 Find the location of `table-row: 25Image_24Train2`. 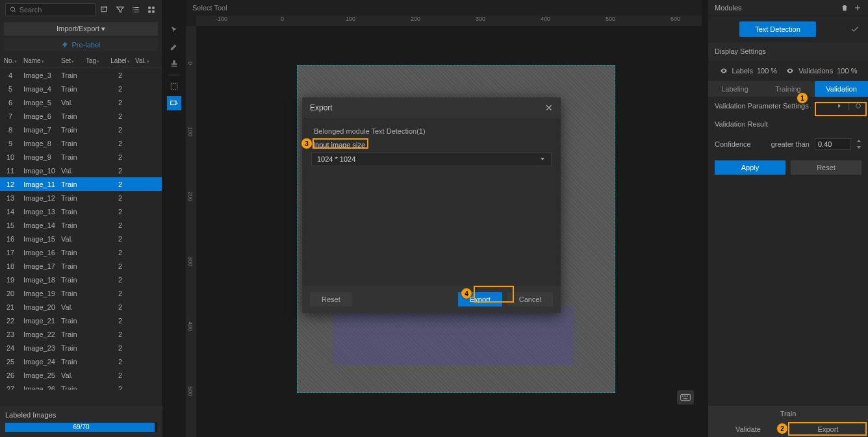

table-row: 25Image_24Train2 is located at coordinates (81, 361).